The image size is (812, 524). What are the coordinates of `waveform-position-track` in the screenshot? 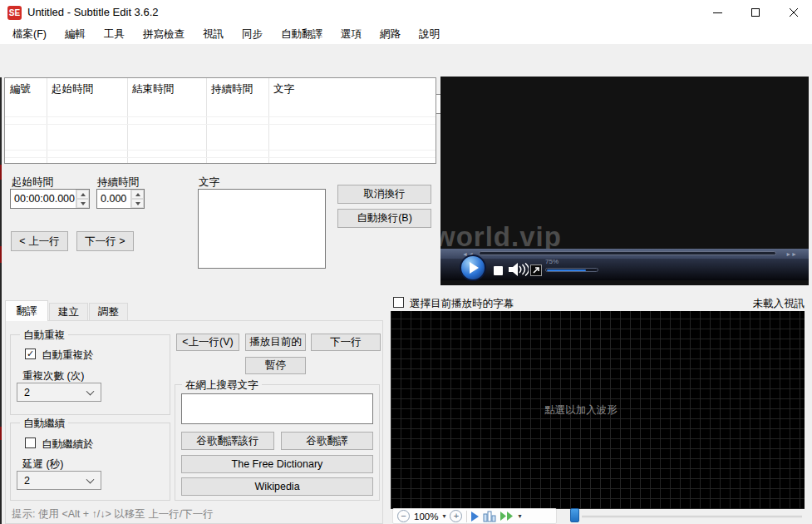 It's located at (691, 517).